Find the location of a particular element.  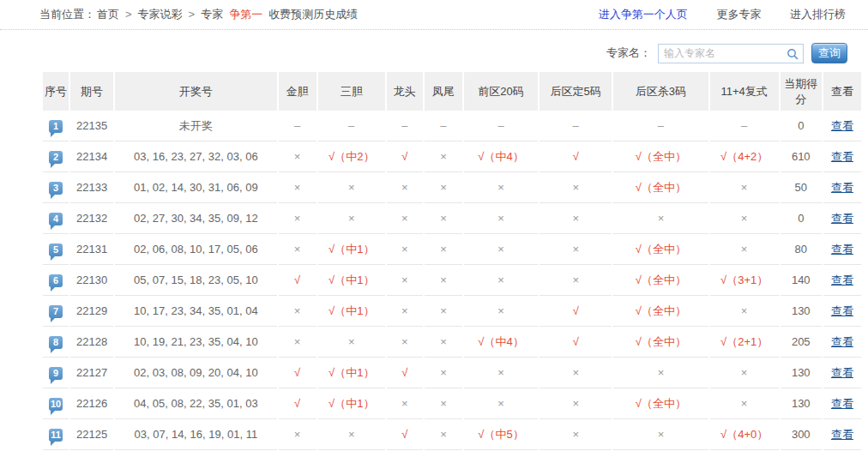

more-experts-link: 更多专家 is located at coordinates (738, 14).